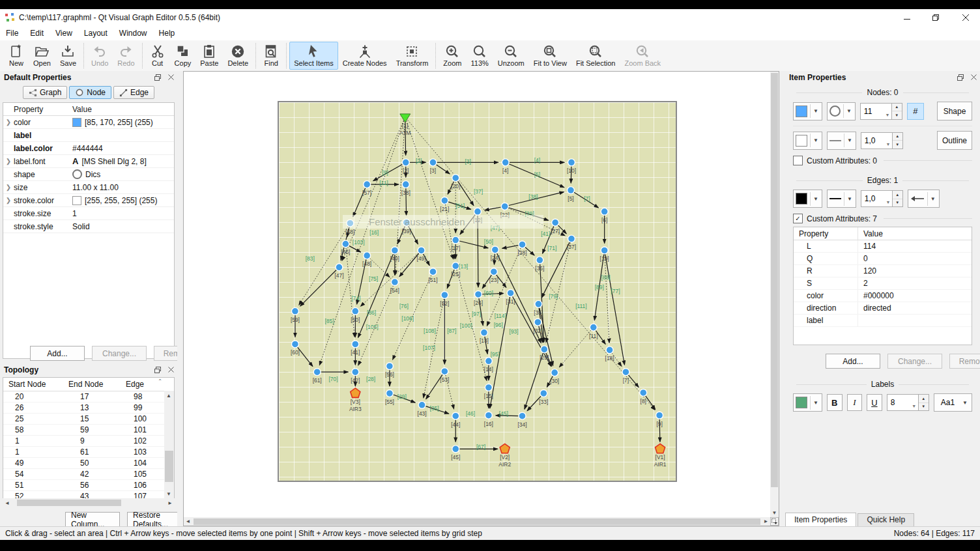  I want to click on cut-button: Cut, so click(158, 56).